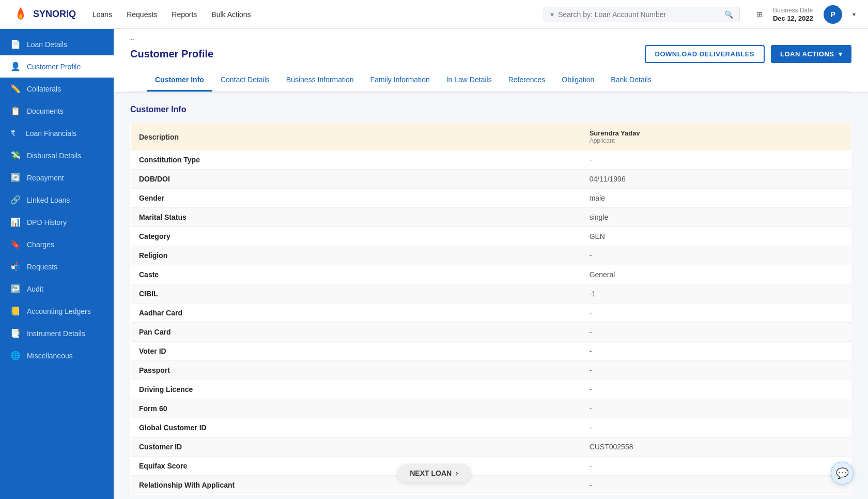 Image resolution: width=868 pixels, height=499 pixels. Describe the element at coordinates (854, 14) in the screenshot. I see `user-menu-chevron: ▾` at that location.